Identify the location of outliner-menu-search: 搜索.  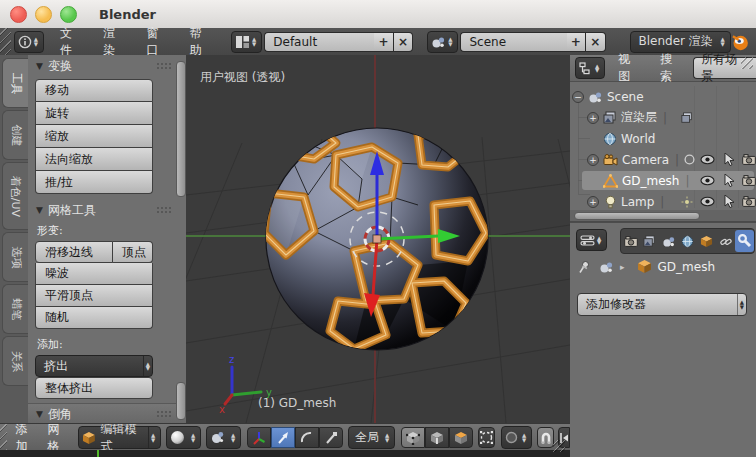
(672, 68).